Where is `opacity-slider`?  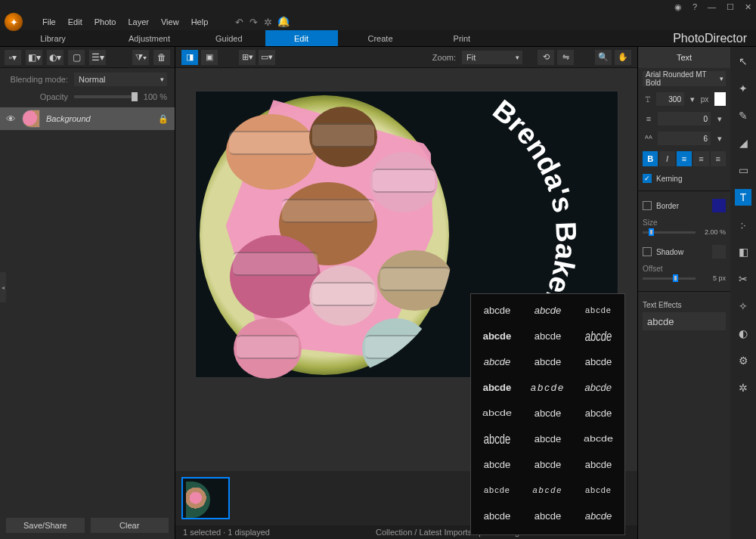 opacity-slider is located at coordinates (106, 97).